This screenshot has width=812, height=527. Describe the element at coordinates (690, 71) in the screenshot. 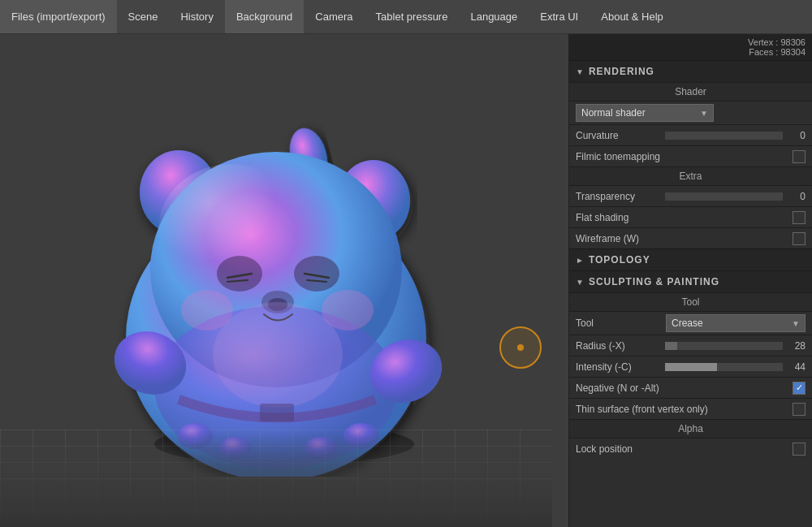

I see `rendering-section-header: ▼ RENDERING` at that location.